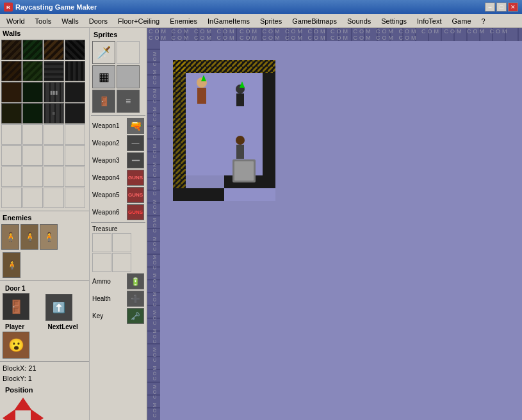 The height and width of the screenshot is (420, 522). Describe the element at coordinates (229, 20) in the screenshot. I see `menu-ingameitems: InGameItems` at that location.